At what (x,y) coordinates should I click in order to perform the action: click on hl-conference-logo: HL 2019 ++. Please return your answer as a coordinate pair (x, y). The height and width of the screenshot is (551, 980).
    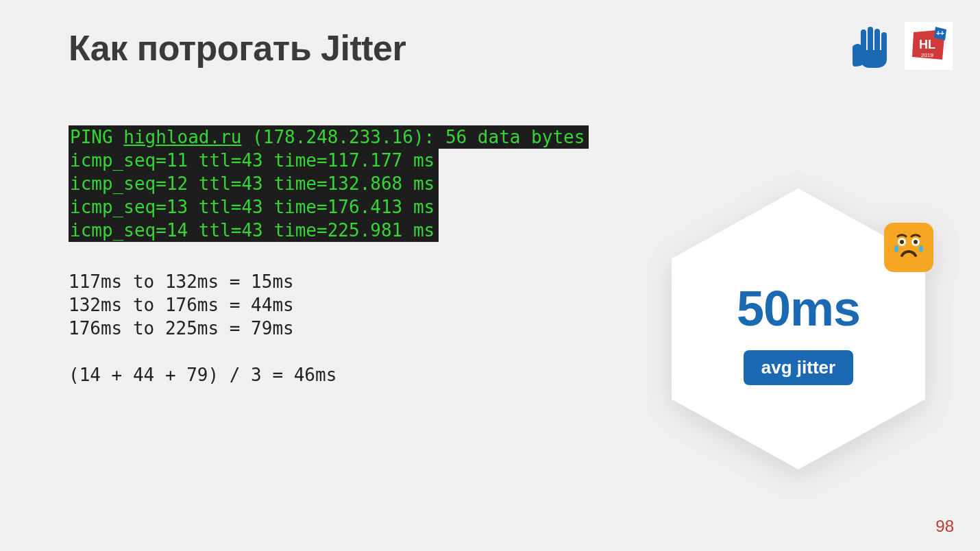
    Looking at the image, I should click on (929, 46).